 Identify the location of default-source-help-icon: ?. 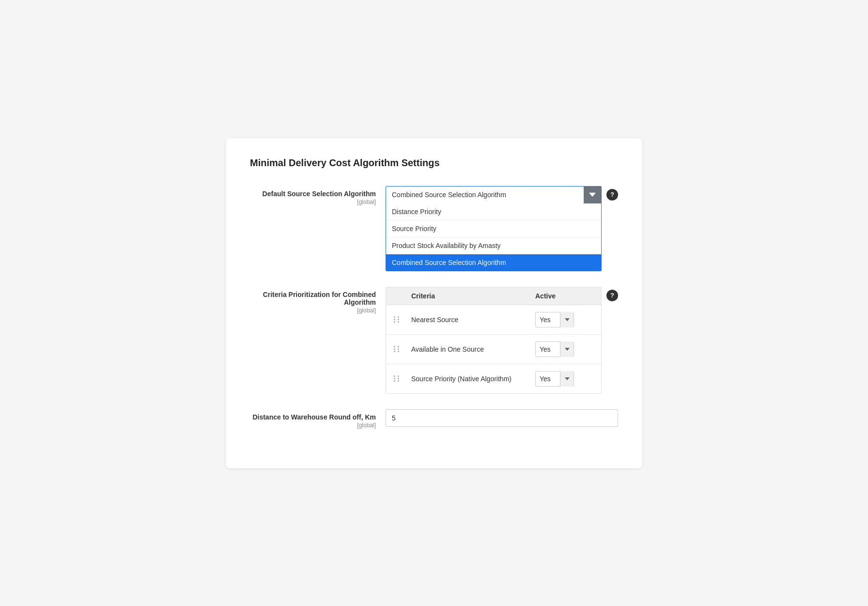
(612, 195).